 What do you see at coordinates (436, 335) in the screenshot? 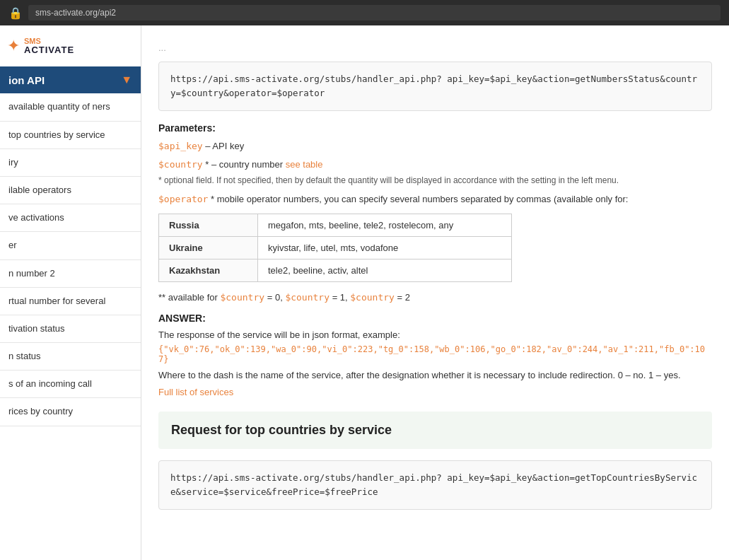
I see `answer-desc: The response of the service will be in j…` at bounding box center [436, 335].